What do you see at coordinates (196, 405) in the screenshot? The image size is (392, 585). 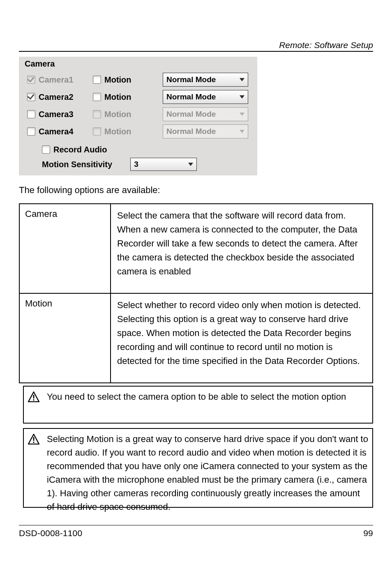 I see `notice-text: You need to select the camera option to …` at bounding box center [196, 405].